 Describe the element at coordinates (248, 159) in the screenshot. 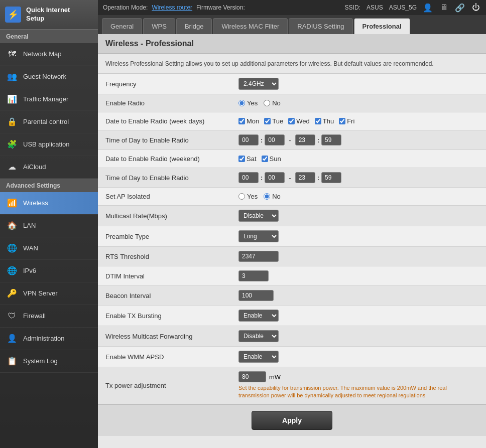

I see `sat-label: Sat` at that location.